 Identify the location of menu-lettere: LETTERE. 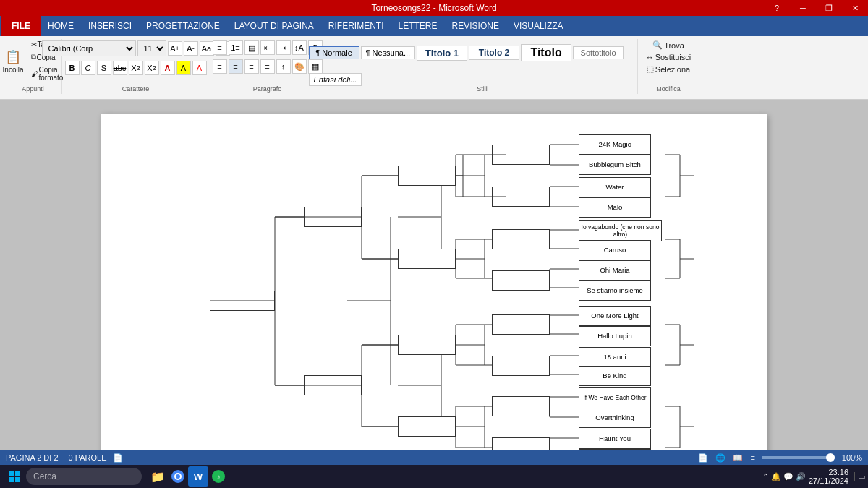
(418, 26).